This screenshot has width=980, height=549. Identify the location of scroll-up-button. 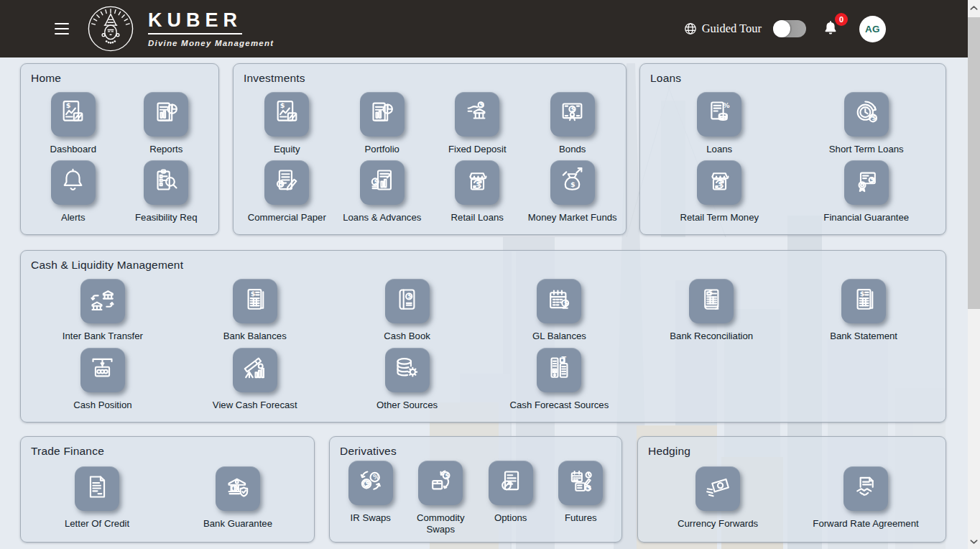
(974, 7).